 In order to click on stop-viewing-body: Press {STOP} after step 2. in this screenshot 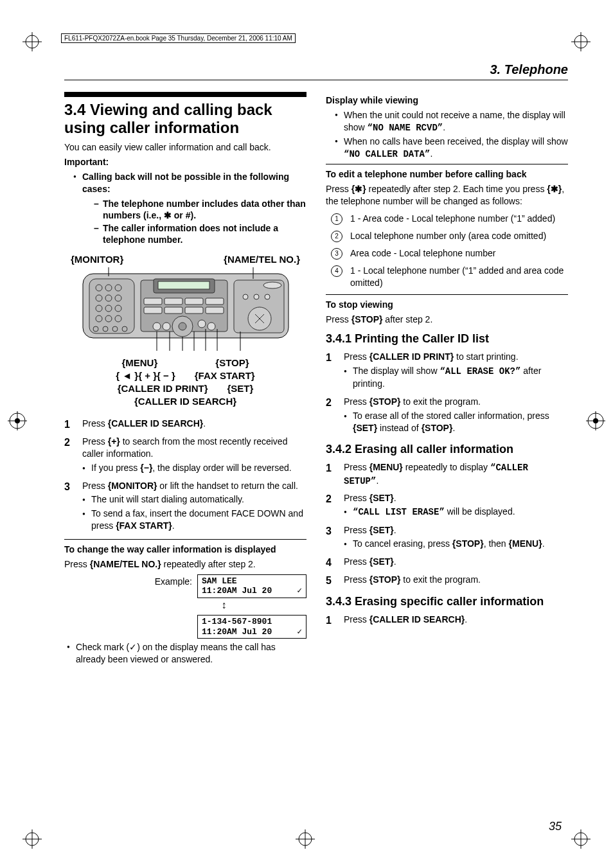, I will do `click(447, 320)`.